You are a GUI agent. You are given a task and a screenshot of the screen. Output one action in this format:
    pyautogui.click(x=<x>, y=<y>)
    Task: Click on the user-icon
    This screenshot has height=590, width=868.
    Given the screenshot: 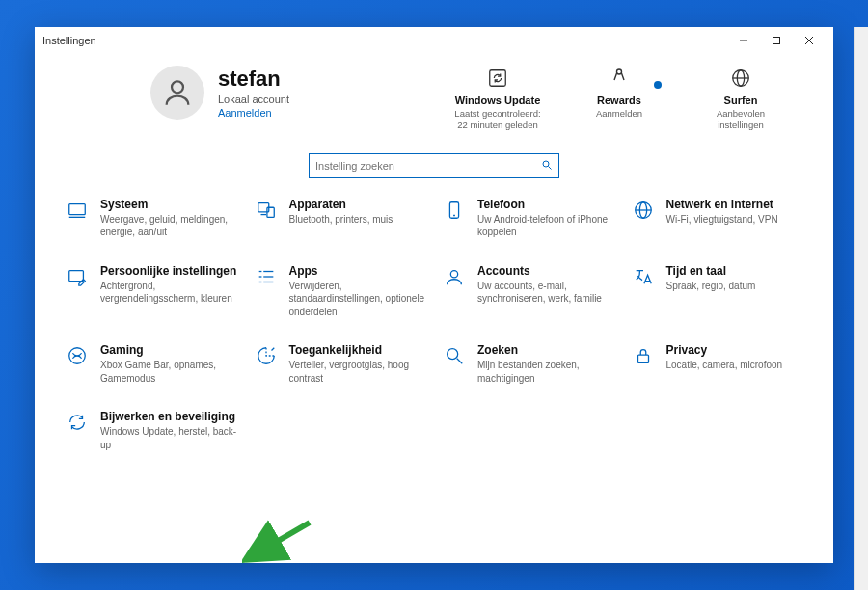 What is the action you would take?
    pyautogui.click(x=177, y=93)
    